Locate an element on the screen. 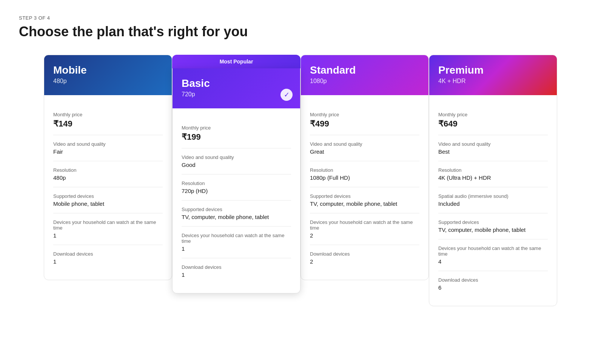 The height and width of the screenshot is (364, 601). plan-mobile: Mobile480pMonthly price₹149Video and sou… is located at coordinates (108, 168).